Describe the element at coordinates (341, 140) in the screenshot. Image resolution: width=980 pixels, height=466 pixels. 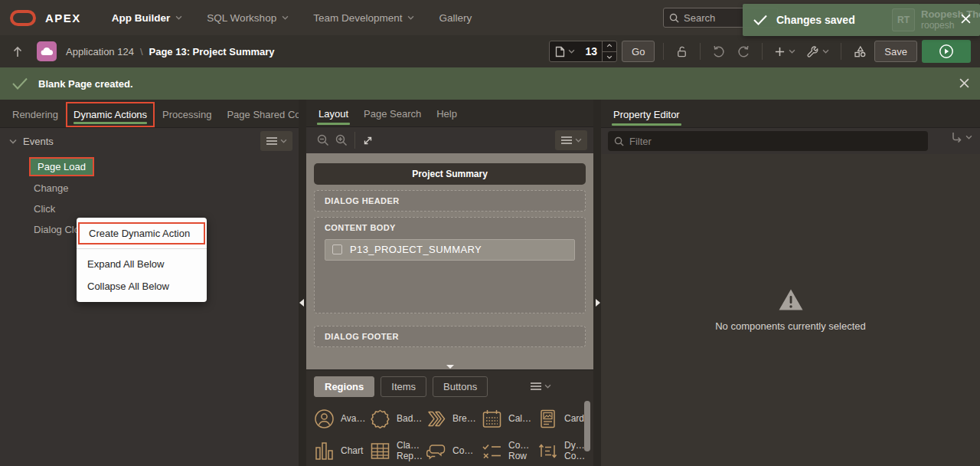
I see `zoom-in-icon` at that location.